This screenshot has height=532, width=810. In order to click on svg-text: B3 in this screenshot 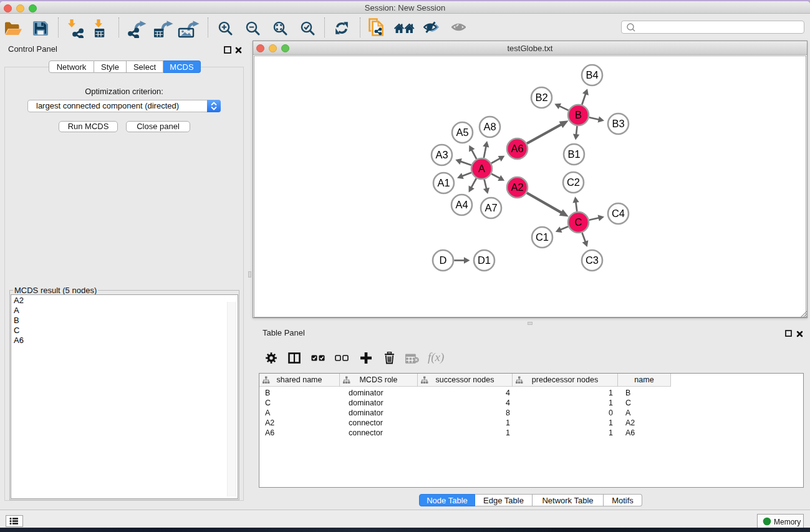, I will do `click(618, 123)`.